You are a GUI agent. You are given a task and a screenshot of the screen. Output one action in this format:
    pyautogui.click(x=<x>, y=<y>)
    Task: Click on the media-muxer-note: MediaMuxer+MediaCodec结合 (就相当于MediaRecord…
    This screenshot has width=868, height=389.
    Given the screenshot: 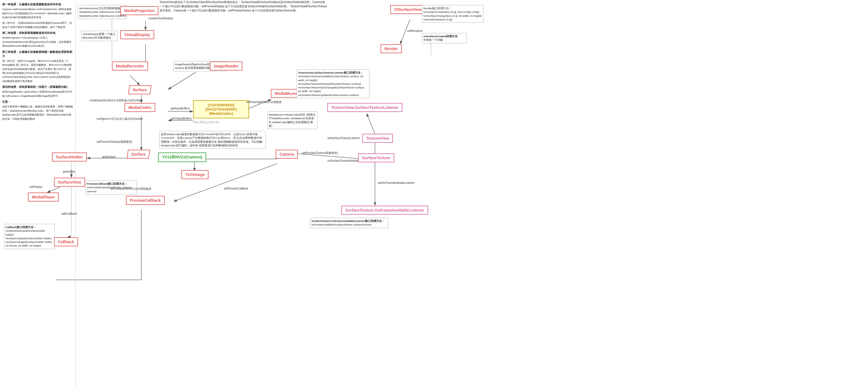 What is the action you would take?
    pyautogui.click(x=292, y=120)
    